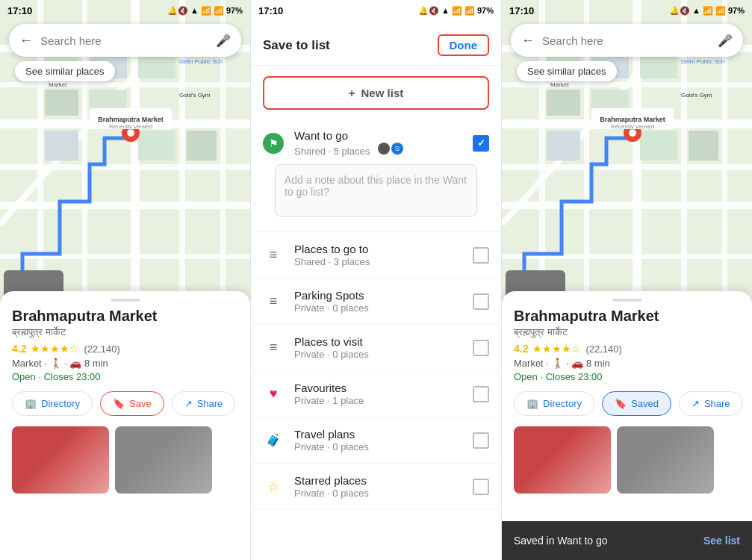 Image resolution: width=752 pixels, height=560 pixels. What do you see at coordinates (378, 394) in the screenshot?
I see `favourites-info: Favourites Private · 1 place` at bounding box center [378, 394].